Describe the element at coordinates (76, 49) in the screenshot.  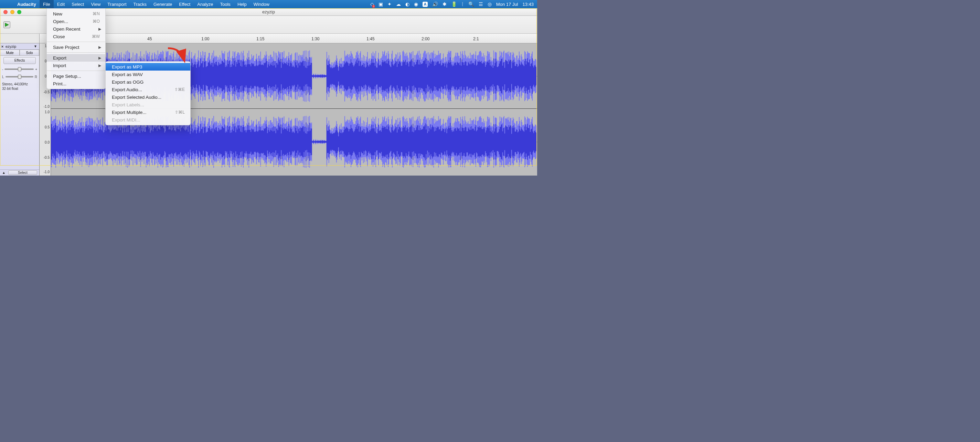
I see `file-menu-dropdown: New⌘NOpen...⌘OOpen Recent▶Close⌘WSave Pr…` at that location.